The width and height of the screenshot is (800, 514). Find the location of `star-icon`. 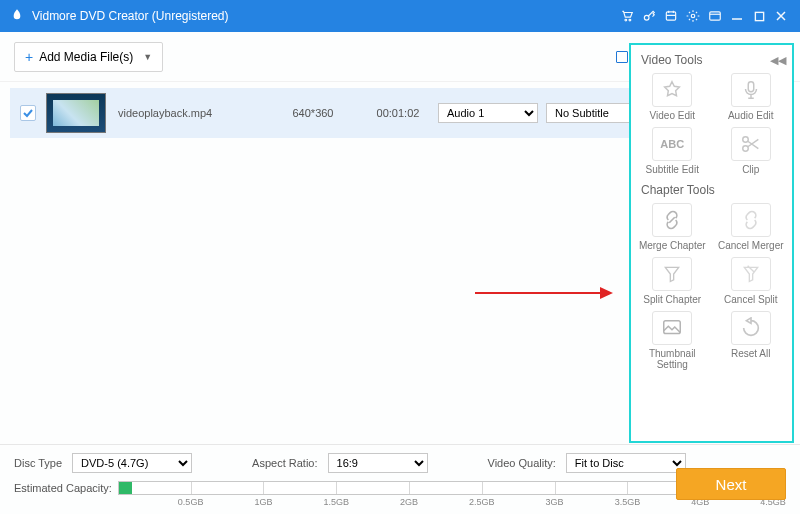

star-icon is located at coordinates (672, 90).